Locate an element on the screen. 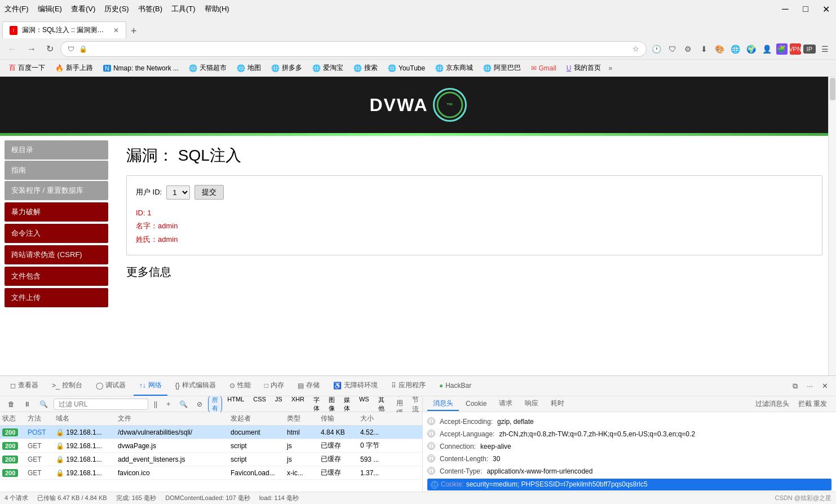  filter-images: 图像 is located at coordinates (331, 405).